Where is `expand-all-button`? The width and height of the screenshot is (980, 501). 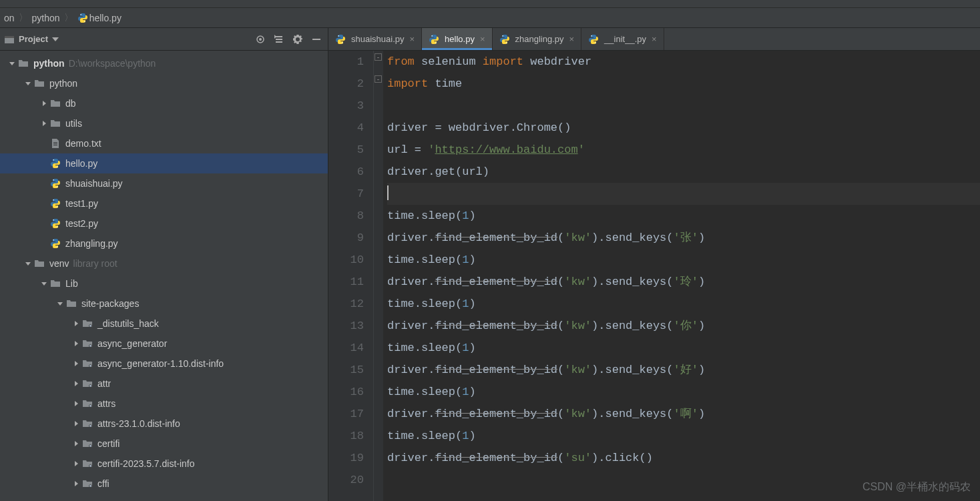
expand-all-button is located at coordinates (279, 39).